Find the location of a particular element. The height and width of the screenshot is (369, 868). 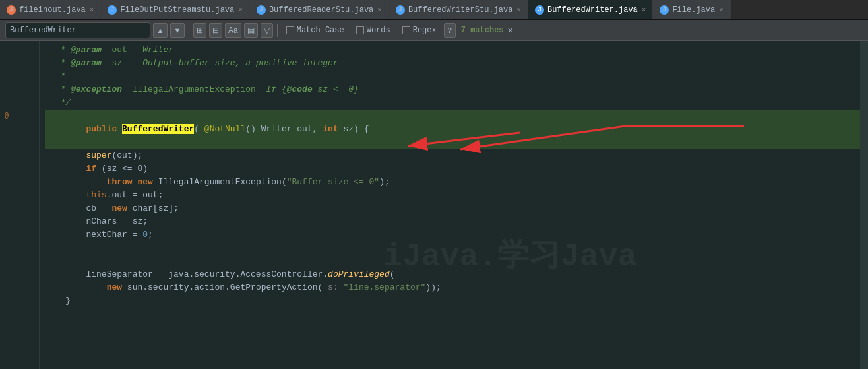

code-text-13: nextChar = 0; is located at coordinates (99, 235).